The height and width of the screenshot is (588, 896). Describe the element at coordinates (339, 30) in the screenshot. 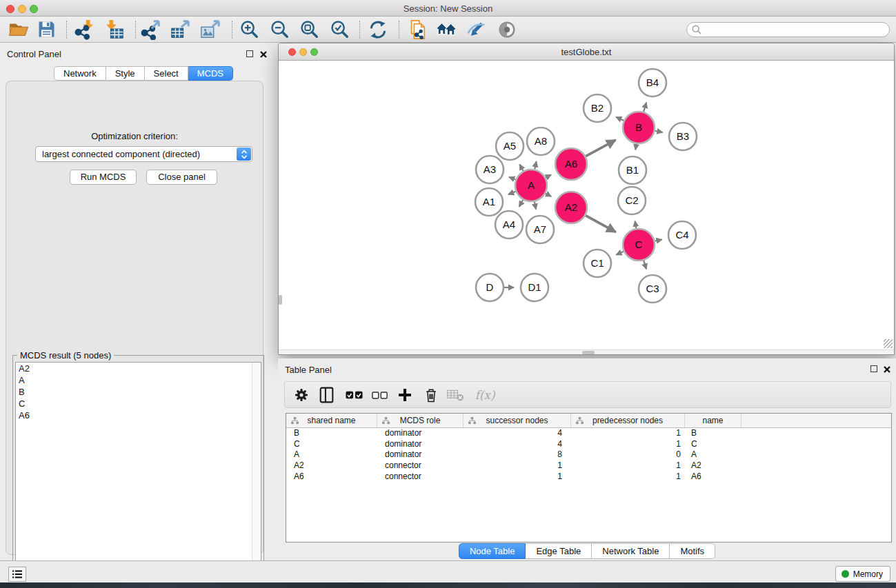

I see `zoom-selected-icon` at that location.